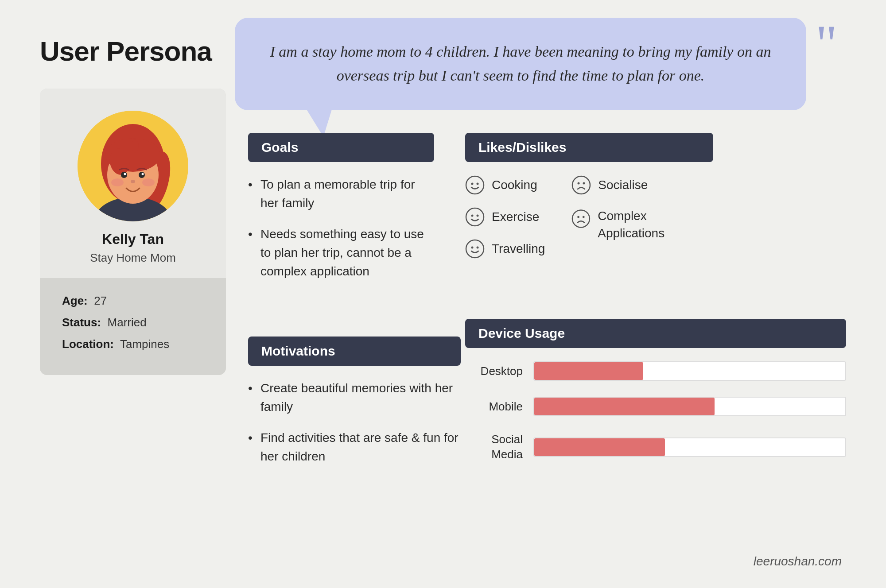 The width and height of the screenshot is (886, 588). What do you see at coordinates (494, 371) in the screenshot?
I see `device-desktop-label: Desktop` at bounding box center [494, 371].